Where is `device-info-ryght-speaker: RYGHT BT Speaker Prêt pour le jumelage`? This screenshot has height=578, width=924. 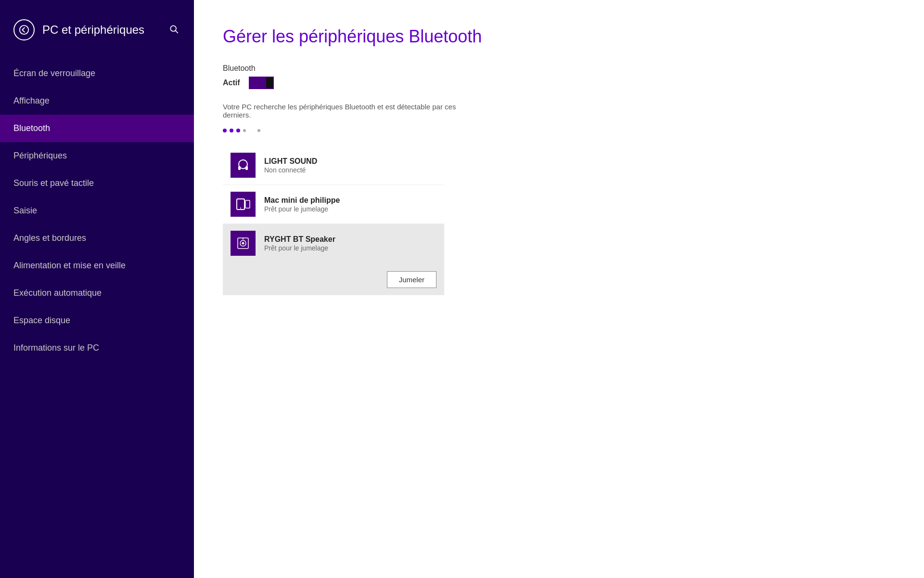 device-info-ryght-speaker: RYGHT BT Speaker Prêt pour le jumelage is located at coordinates (300, 244).